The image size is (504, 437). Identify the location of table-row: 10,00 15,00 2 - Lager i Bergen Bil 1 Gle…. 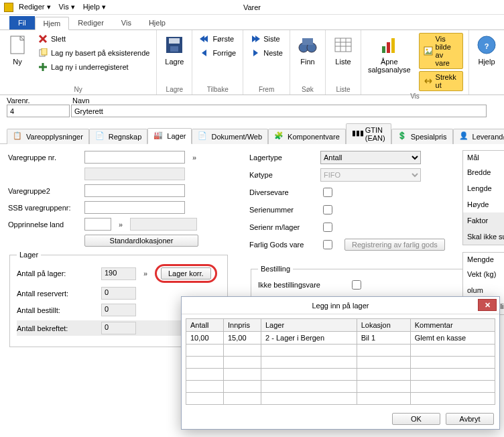
(340, 338).